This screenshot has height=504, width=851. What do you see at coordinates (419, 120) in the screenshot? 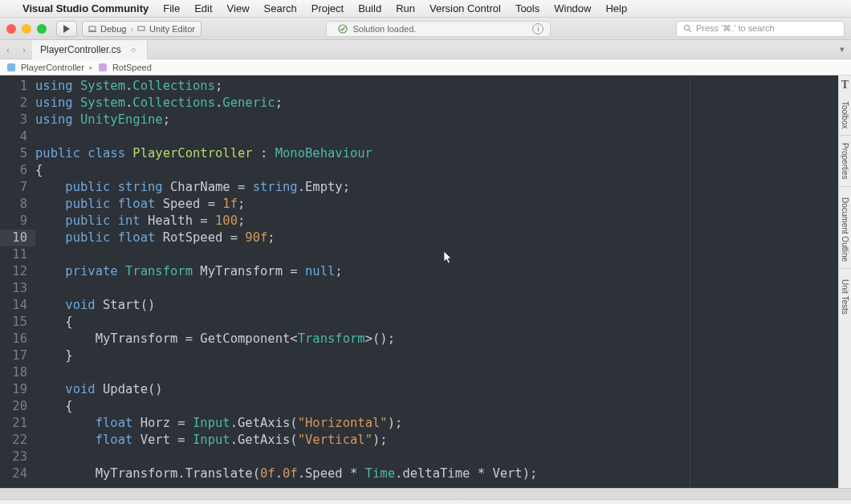
I see `code-line: 3using UnityEngine;` at bounding box center [419, 120].